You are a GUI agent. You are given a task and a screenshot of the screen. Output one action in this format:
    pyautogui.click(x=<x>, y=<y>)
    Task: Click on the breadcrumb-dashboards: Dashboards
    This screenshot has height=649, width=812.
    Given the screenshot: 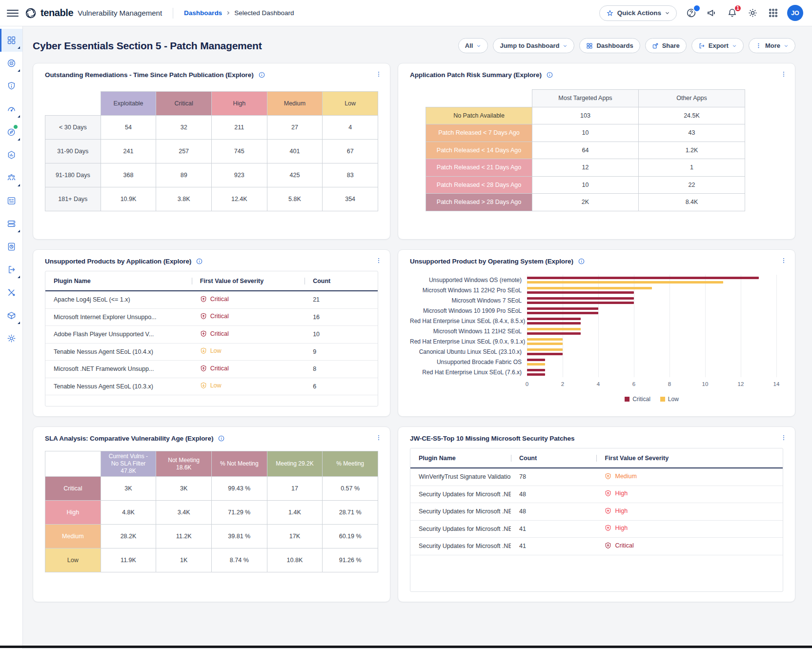 What is the action you would take?
    pyautogui.click(x=203, y=13)
    